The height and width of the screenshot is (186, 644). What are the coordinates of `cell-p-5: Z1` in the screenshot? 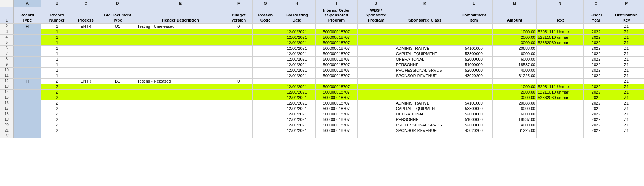 It's located at (626, 42).